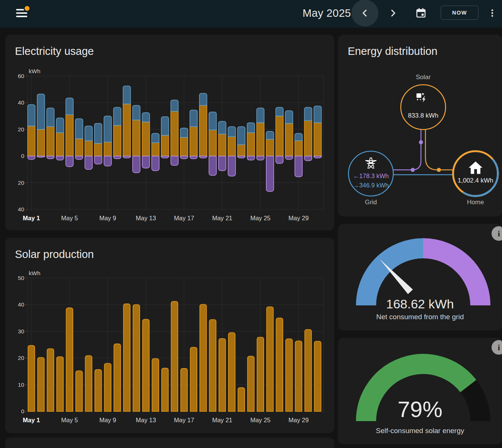 The width and height of the screenshot is (502, 448). What do you see at coordinates (421, 13) in the screenshot?
I see `calendar-button` at bounding box center [421, 13].